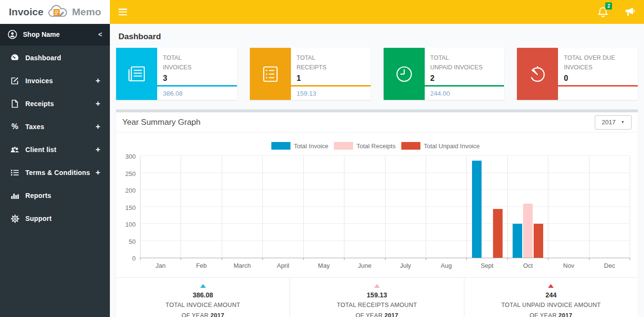 This screenshot has width=644, height=317. What do you see at coordinates (377, 122) in the screenshot?
I see `panel-header: Year Summary Graph 2017 ▼` at bounding box center [377, 122].